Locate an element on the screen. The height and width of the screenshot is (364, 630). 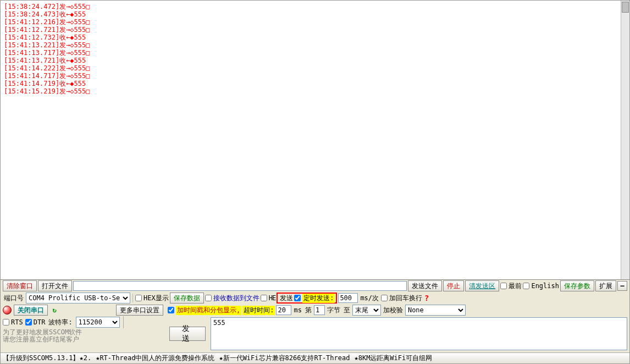
baud-label: 波特率: is located at coordinates (60, 322).